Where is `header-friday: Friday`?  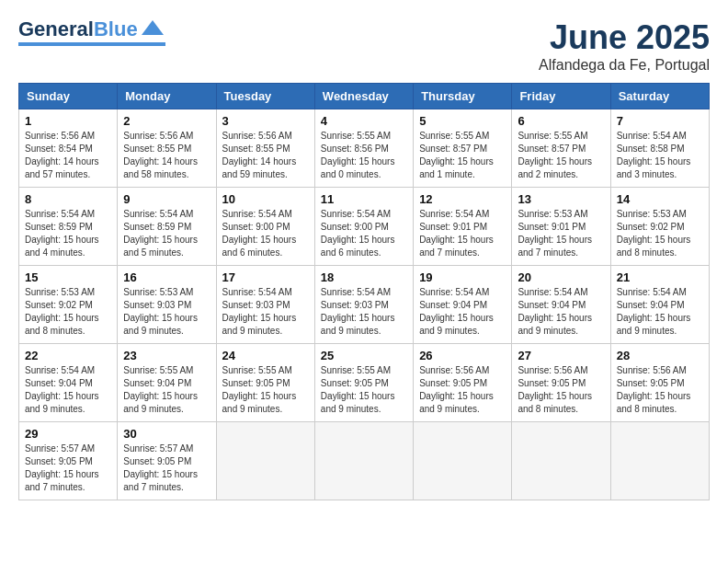
header-friday: Friday is located at coordinates (561, 97).